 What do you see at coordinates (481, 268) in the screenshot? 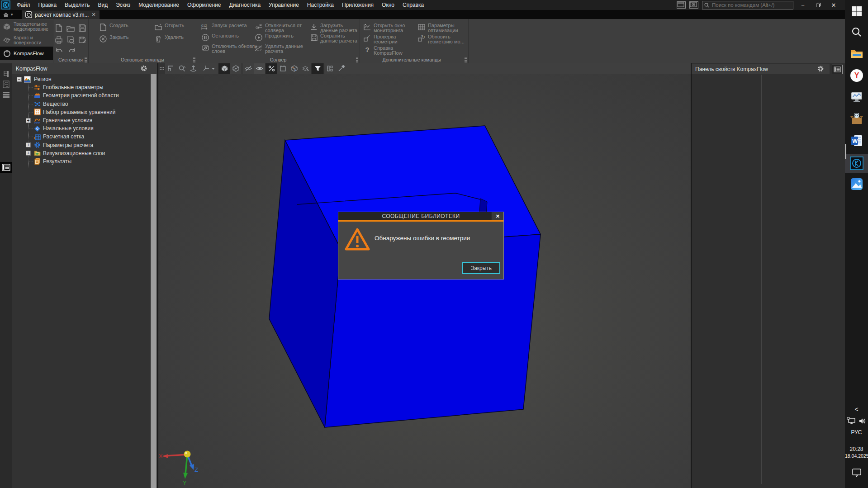
I see `dialog-close-button: Закрыть` at bounding box center [481, 268].